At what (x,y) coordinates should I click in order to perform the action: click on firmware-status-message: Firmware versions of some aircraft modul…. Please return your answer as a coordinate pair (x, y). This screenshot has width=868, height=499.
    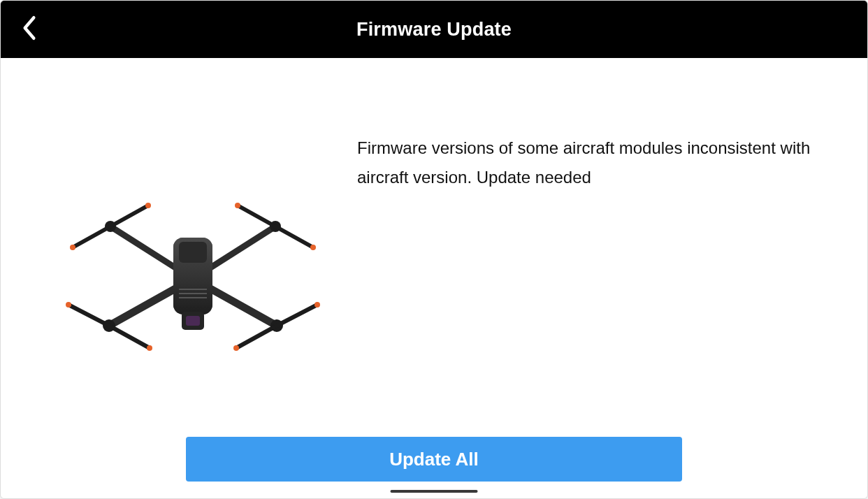
    Looking at the image, I should click on (588, 163).